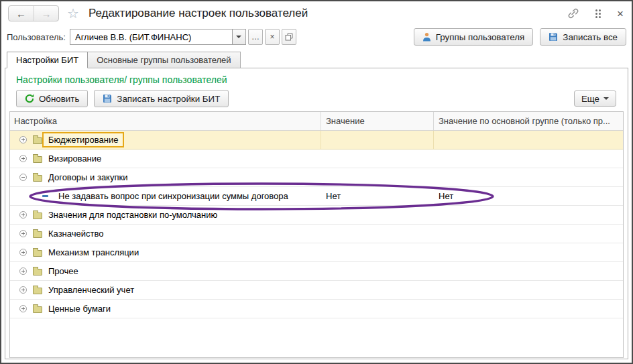 The width and height of the screenshot is (633, 364). I want to click on user-groups-label: Группы пользователя, so click(480, 38).